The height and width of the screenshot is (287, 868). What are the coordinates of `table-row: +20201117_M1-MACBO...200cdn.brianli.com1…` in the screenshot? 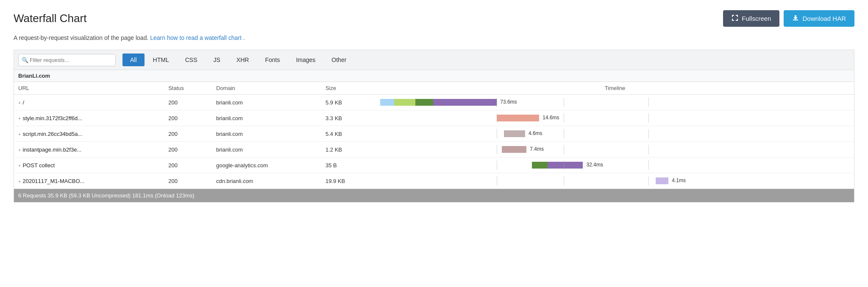 It's located at (434, 181).